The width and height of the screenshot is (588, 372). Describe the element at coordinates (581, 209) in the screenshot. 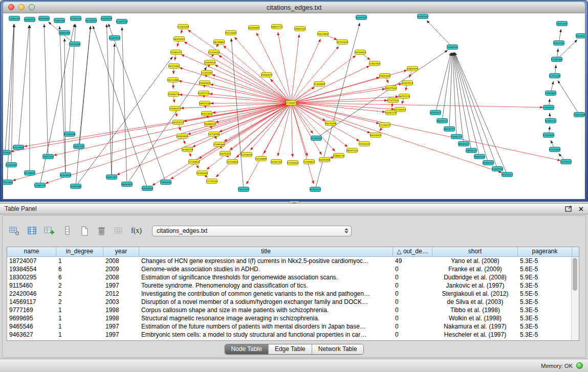

I see `close-panel-icon: ×` at that location.